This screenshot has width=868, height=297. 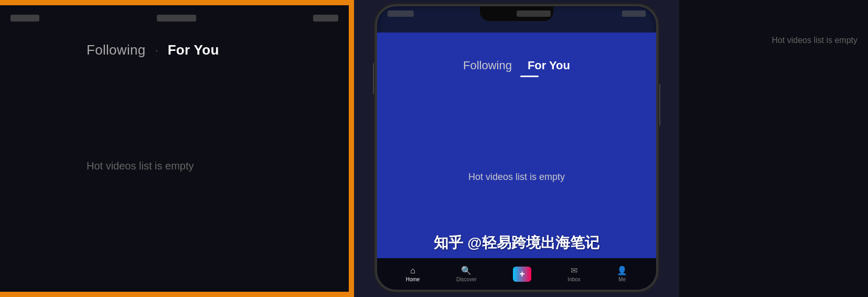 I want to click on discover-icon: 🔍, so click(x=466, y=271).